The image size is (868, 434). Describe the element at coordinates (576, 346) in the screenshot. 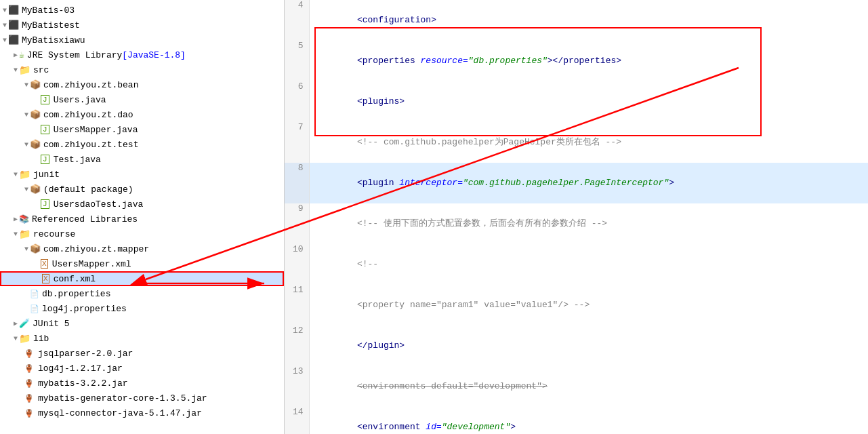

I see `code-line-12: 12 </plugin>` at that location.